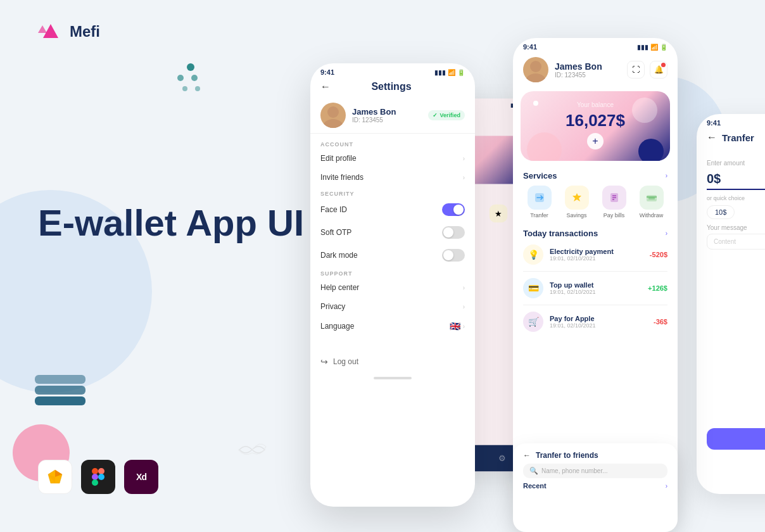  What do you see at coordinates (448, 232) in the screenshot?
I see `soft-otp-toggle-knob` at bounding box center [448, 232].